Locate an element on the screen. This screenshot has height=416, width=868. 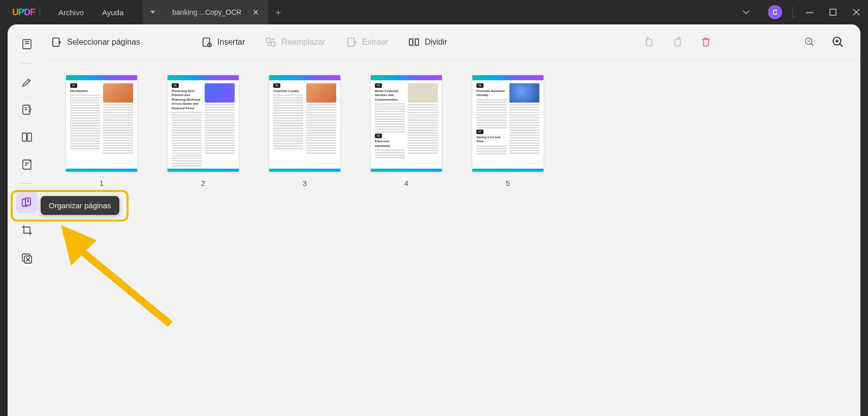
document-tab: banking ...Copy_OCR ✕ is located at coordinates (215, 12).